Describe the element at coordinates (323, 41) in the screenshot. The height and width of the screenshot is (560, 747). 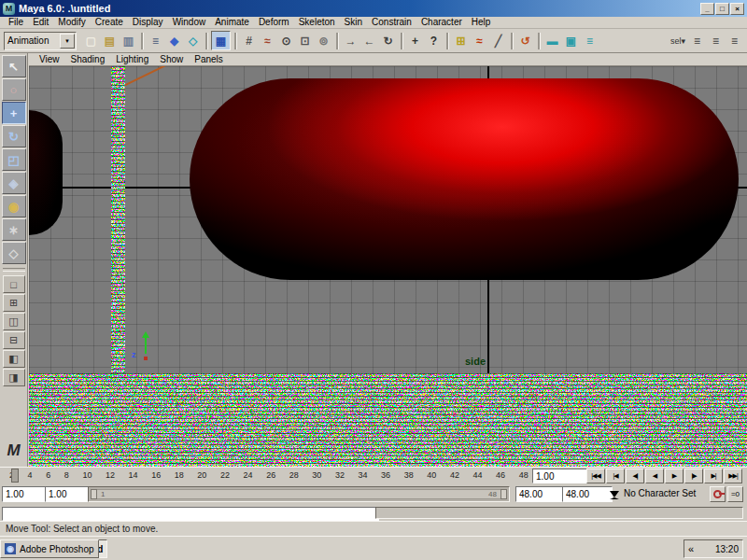
I see `make-live-icon: ⊚` at that location.